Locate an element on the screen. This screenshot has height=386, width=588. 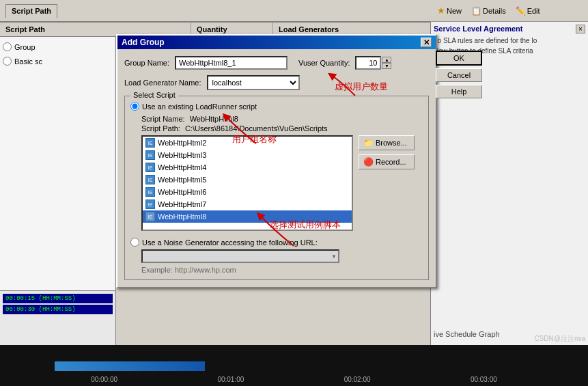
script-item-5: IE WebHttpHtml5 is located at coordinates (247, 180).